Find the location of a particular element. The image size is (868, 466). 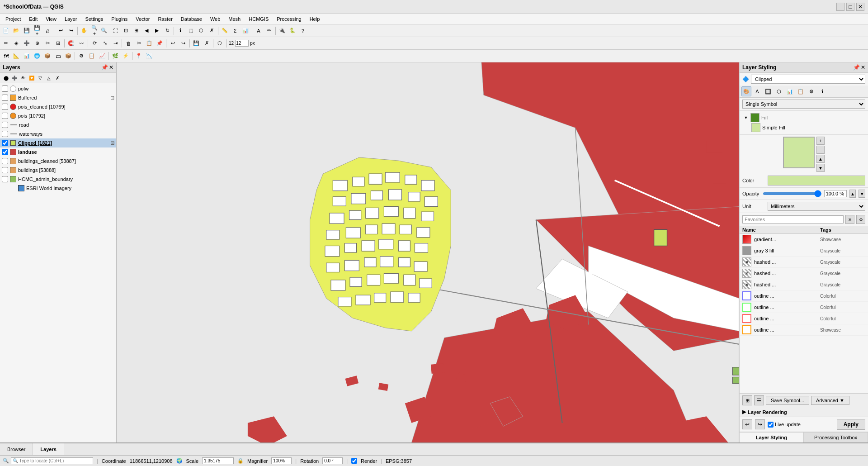

layer-item-clipped: Clipped [1821] ⊡ is located at coordinates (58, 143).